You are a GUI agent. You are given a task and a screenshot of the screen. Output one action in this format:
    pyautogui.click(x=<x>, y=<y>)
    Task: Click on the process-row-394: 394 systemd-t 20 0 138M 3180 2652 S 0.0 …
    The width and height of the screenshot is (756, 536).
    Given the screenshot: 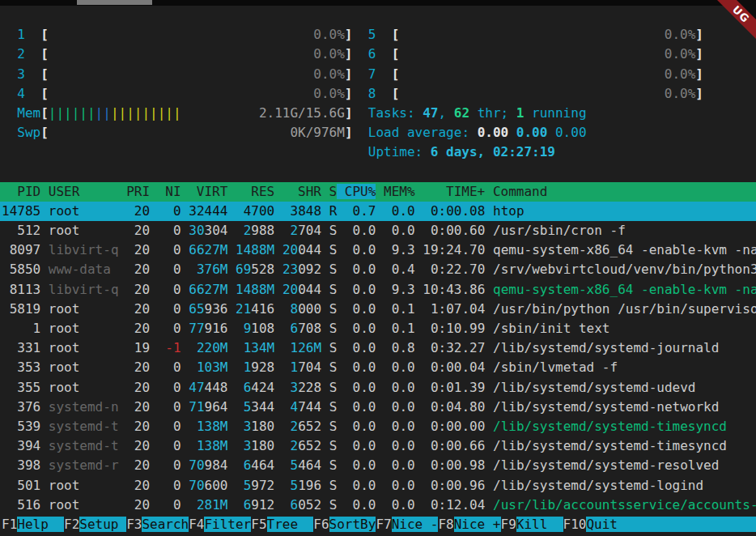 What is the action you would take?
    pyautogui.click(x=378, y=446)
    